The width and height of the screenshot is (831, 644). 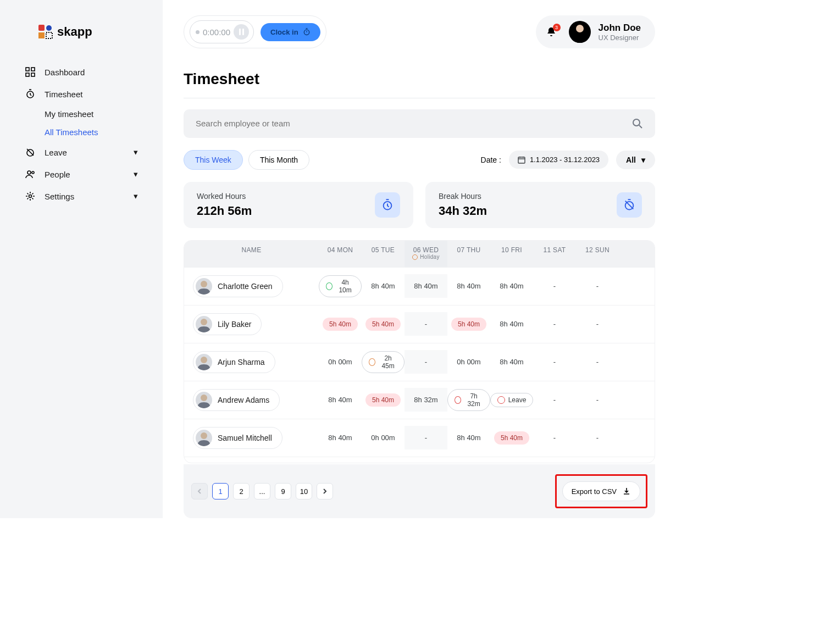 I want to click on column-header: NAME, so click(x=252, y=254).